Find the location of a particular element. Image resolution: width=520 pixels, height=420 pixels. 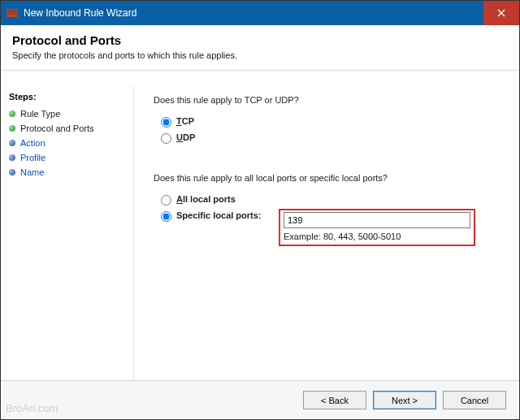

firewall-icon is located at coordinates (12, 13).